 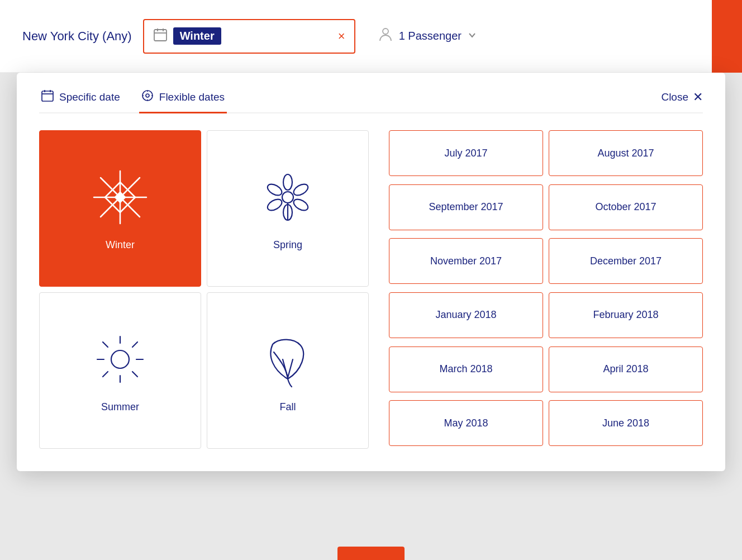 What do you see at coordinates (288, 360) in the screenshot?
I see `fall-icon` at bounding box center [288, 360].